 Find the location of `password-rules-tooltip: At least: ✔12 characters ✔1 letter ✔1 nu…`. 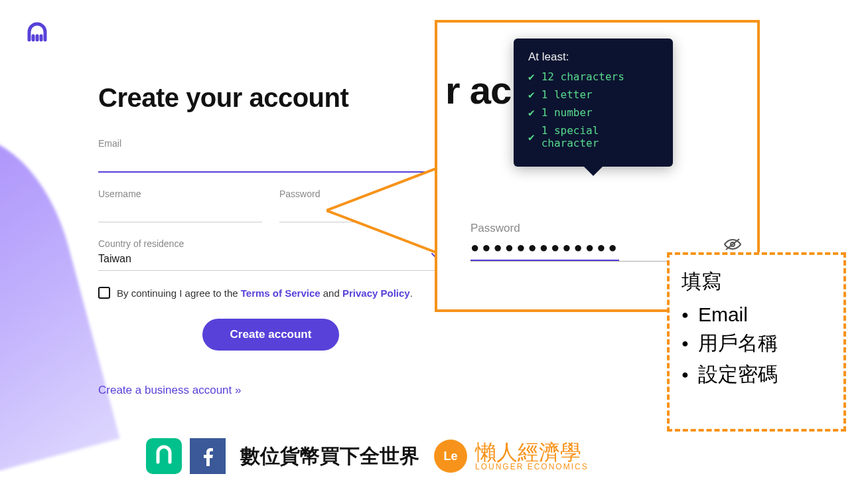

password-rules-tooltip: At least: ✔12 characters ✔1 letter ✔1 nu… is located at coordinates (593, 102).